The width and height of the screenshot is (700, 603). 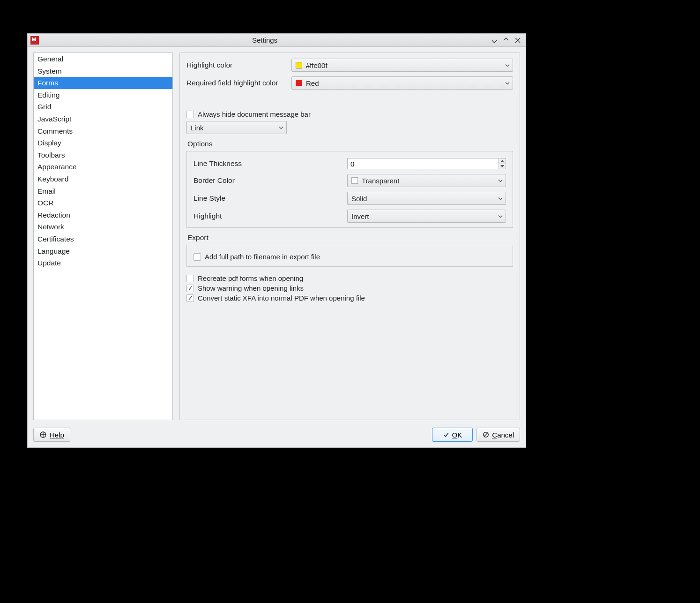 I want to click on cancel-button-label: C, so click(x=495, y=435).